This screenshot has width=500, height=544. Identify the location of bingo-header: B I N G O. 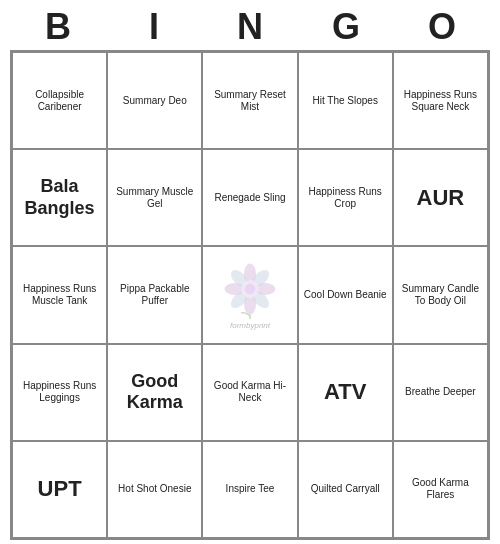
(250, 25).